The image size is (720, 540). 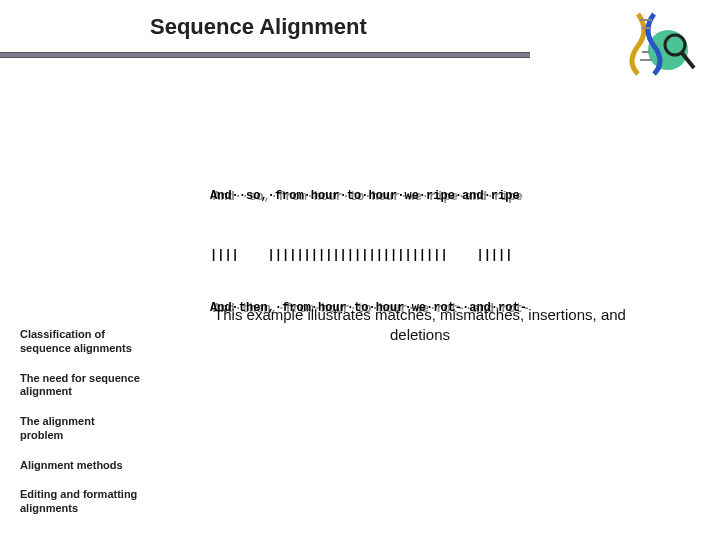 What do you see at coordinates (80, 466) in the screenshot?
I see `outline-item: Alignment methods` at bounding box center [80, 466].